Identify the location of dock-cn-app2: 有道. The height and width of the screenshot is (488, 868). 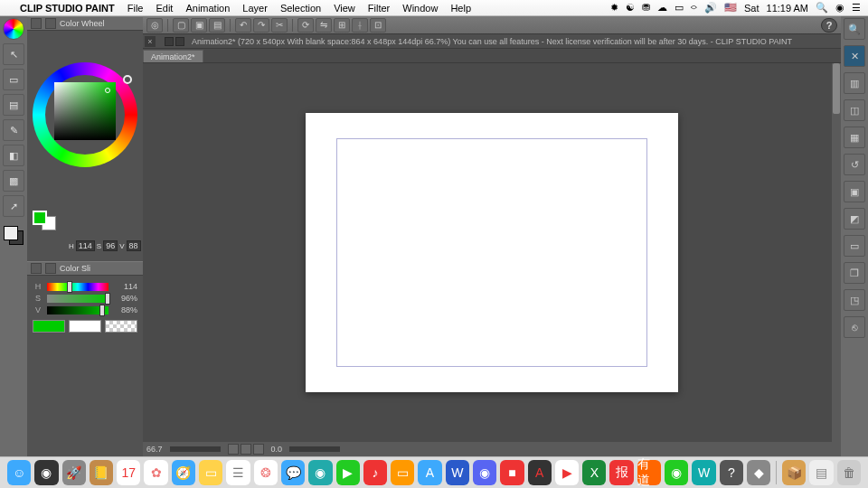
(649, 473).